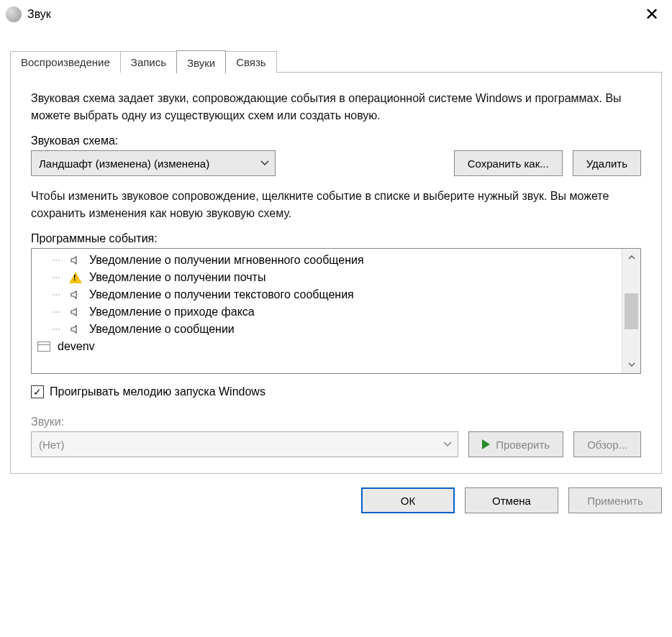  What do you see at coordinates (153, 163) in the screenshot?
I see `scheme-combobox: Ландшафт (изменена) (изменена)` at bounding box center [153, 163].